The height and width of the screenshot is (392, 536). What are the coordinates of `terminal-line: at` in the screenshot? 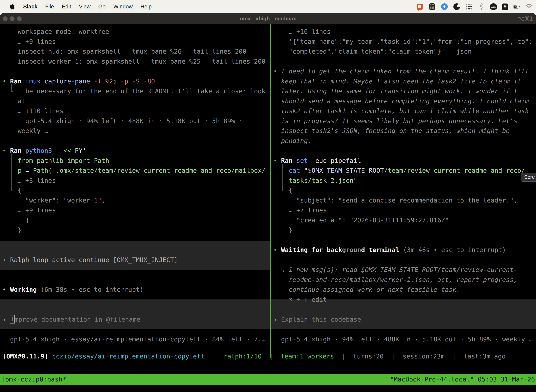 It's located at (14, 101).